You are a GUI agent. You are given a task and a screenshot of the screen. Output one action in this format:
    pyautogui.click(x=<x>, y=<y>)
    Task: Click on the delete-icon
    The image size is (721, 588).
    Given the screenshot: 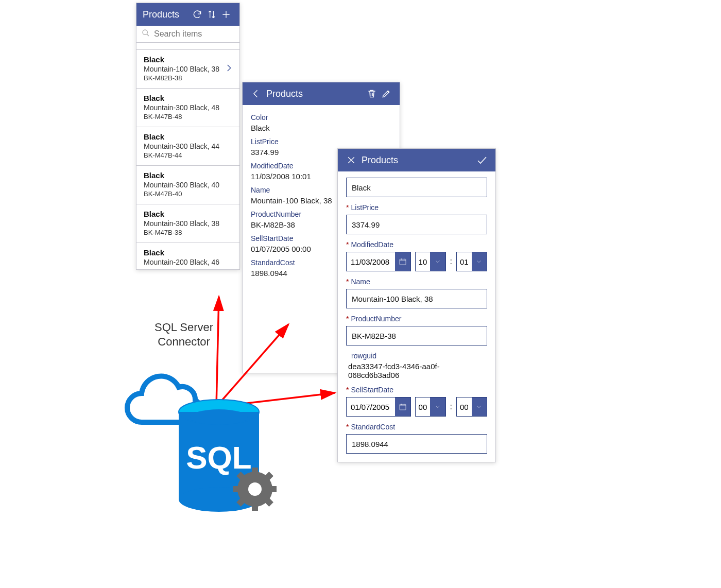 What is the action you would take?
    pyautogui.click(x=372, y=94)
    